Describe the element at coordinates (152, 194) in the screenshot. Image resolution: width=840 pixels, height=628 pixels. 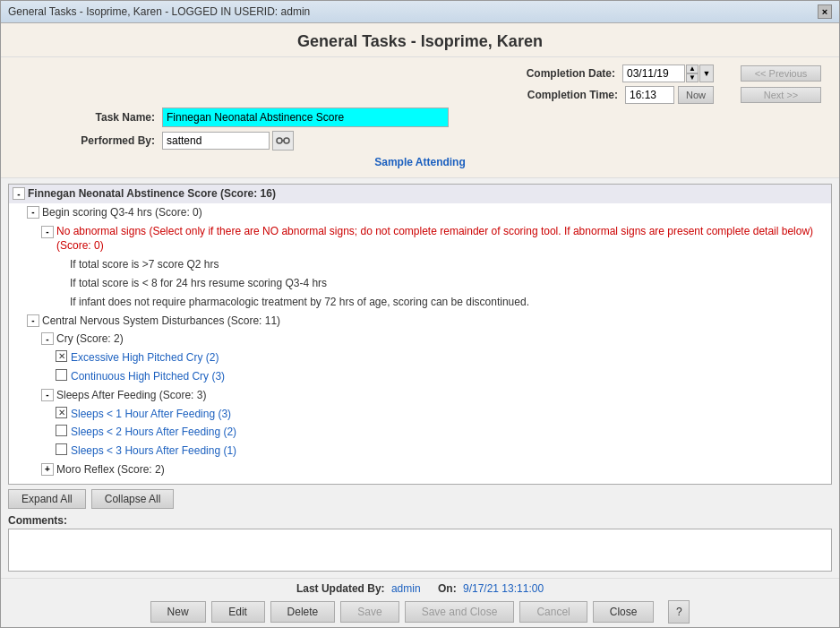
I see `root-label: Finnegan Neonatal Abstinence Score (Scor…` at that location.